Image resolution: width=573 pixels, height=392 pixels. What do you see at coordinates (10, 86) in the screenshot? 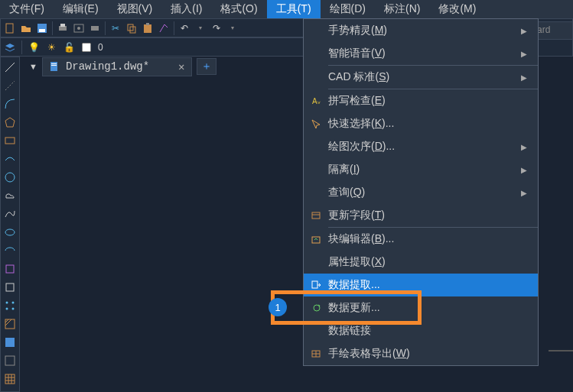
I see `ray-icon` at bounding box center [10, 86].